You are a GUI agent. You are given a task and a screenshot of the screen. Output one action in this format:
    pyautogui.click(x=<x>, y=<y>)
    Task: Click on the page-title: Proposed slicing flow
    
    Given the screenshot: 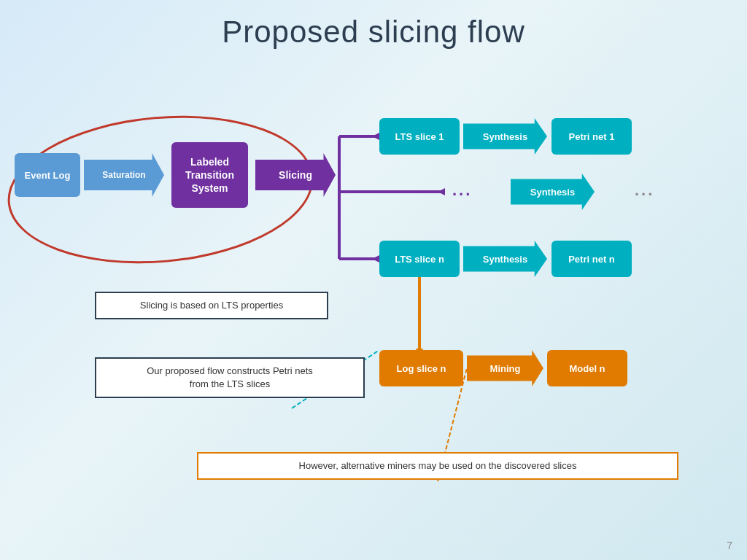 What is the action you would take?
    pyautogui.click(x=374, y=32)
    